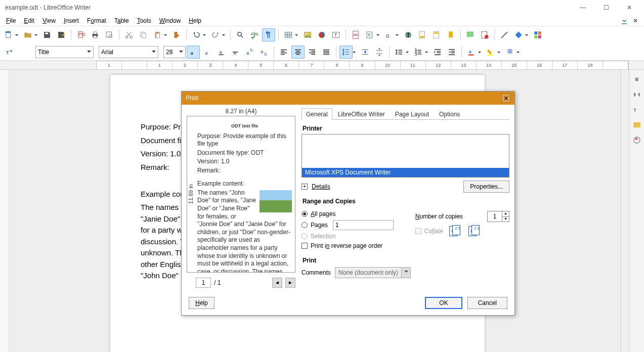 The width and height of the screenshot is (644, 352). I want to click on insert-comment-button, so click(470, 35).